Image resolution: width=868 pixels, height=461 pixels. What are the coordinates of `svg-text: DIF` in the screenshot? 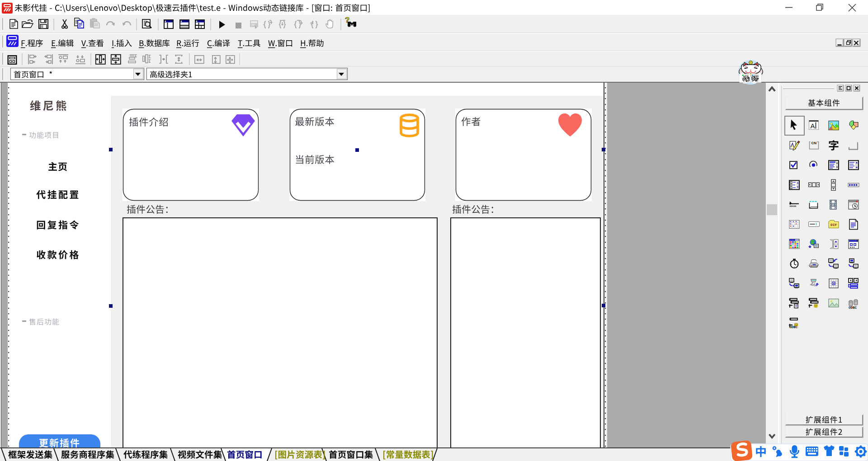 It's located at (834, 225).